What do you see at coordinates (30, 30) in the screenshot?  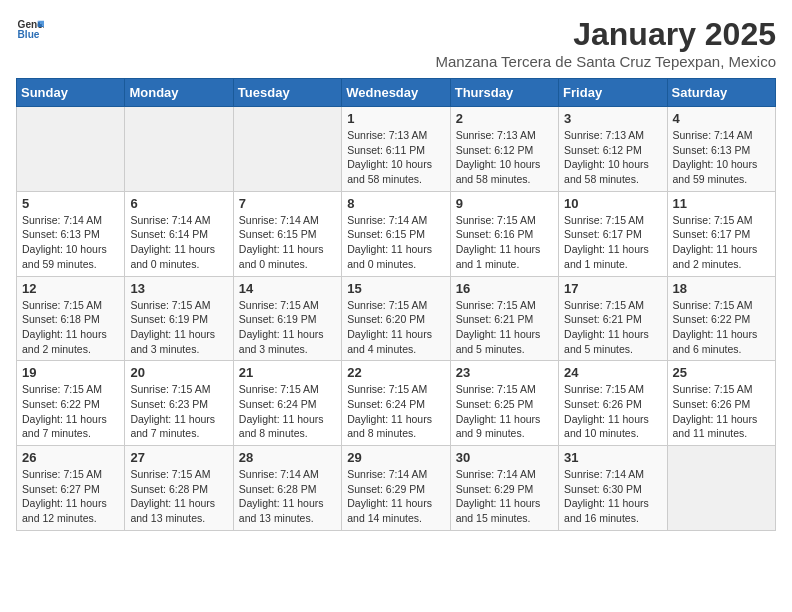 I see `logo: General Blue` at bounding box center [30, 30].